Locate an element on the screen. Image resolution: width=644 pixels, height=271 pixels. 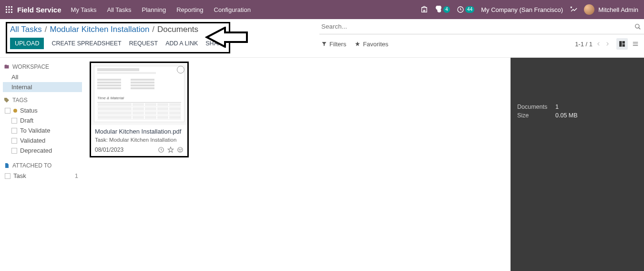
panel-documents-label: Documents is located at coordinates (536, 107).